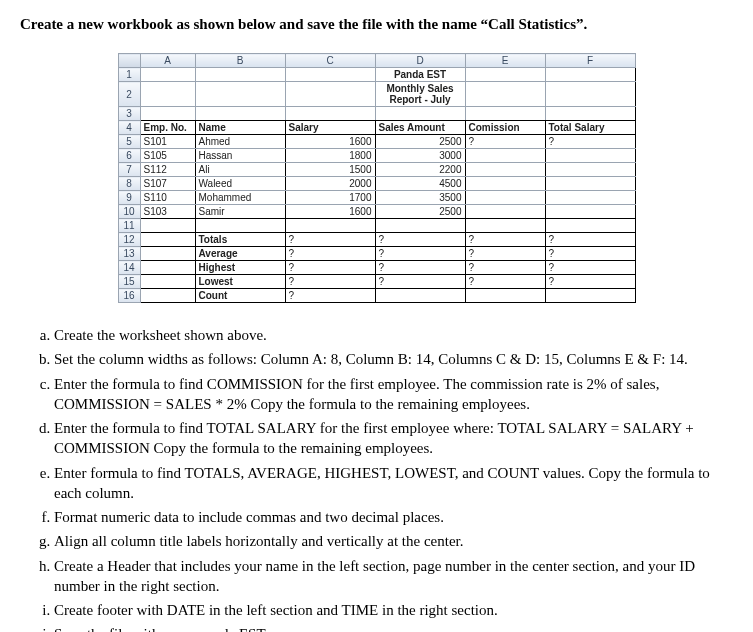 The height and width of the screenshot is (632, 753). I want to click on row-header: 10, so click(129, 212).